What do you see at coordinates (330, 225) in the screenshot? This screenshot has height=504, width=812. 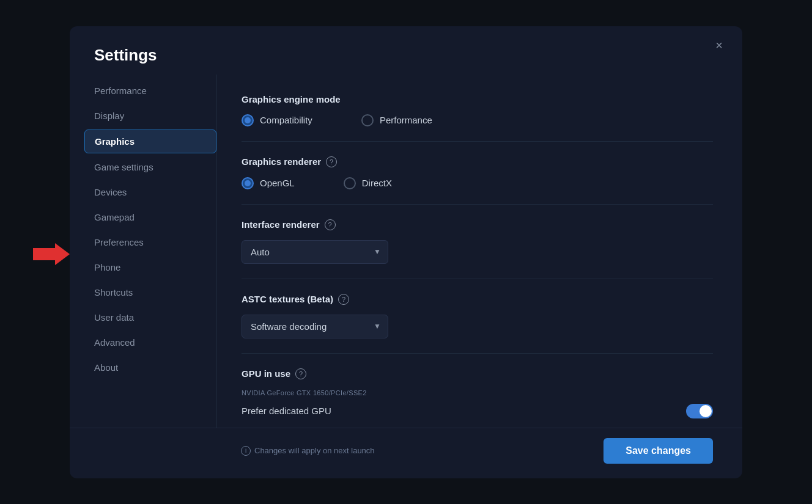 I see `interface-renderer-help-icon: ?` at bounding box center [330, 225].